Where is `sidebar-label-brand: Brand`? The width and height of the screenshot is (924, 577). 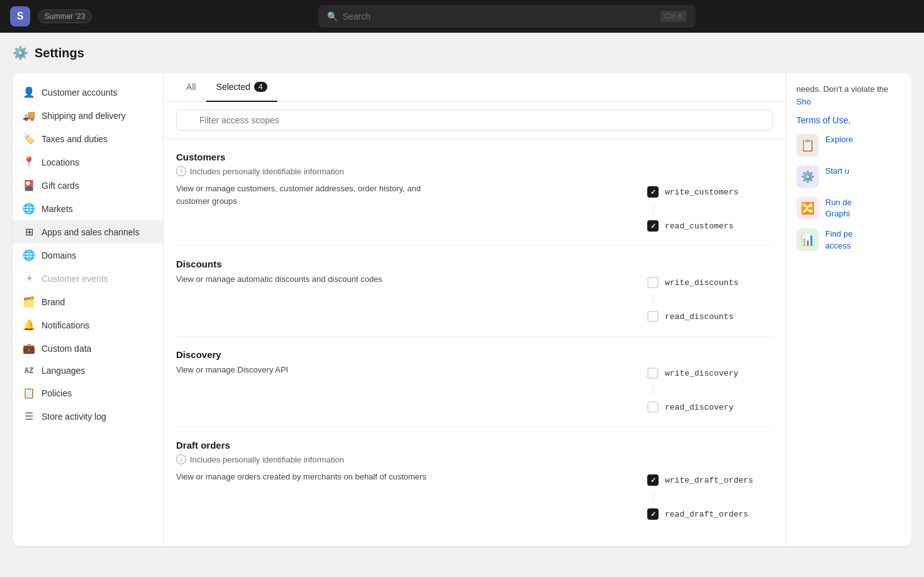
sidebar-label-brand: Brand is located at coordinates (53, 302).